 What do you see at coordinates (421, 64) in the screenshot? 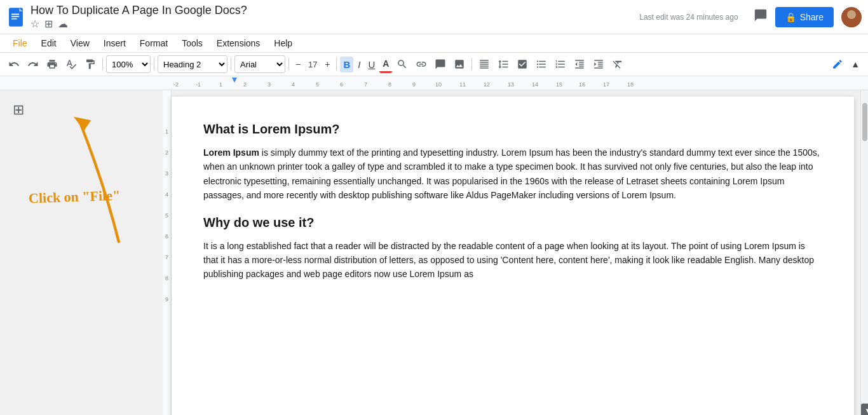
I see `link-button` at bounding box center [421, 64].